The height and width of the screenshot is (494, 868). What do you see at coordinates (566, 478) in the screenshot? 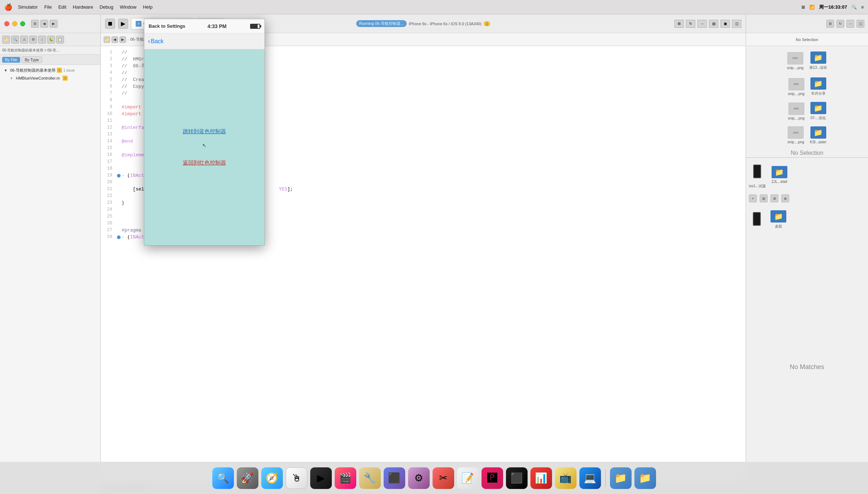
I see `dock-app11: 📺` at bounding box center [566, 478].